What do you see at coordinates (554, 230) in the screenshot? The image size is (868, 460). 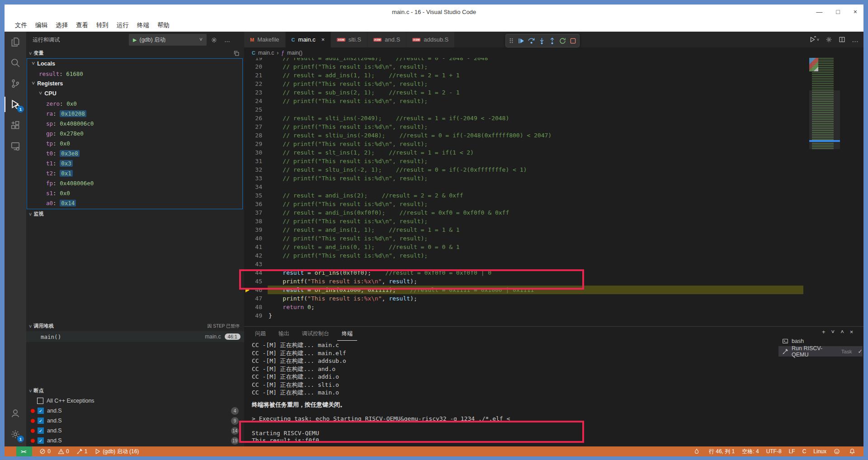 I see `code-line-39: 39 // result = and_ins(0, 0); //result =…` at bounding box center [554, 230].